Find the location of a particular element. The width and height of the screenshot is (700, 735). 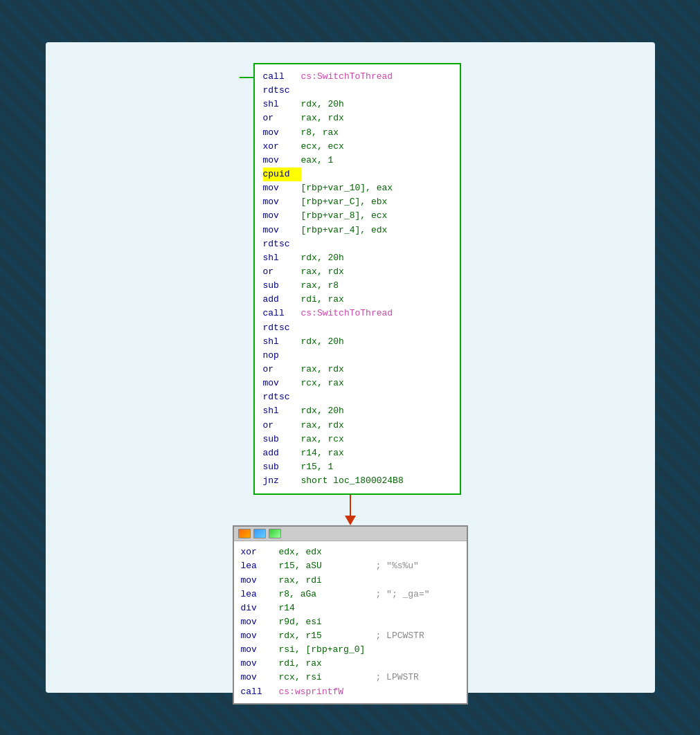

operands: rax, rdi is located at coordinates (300, 581).